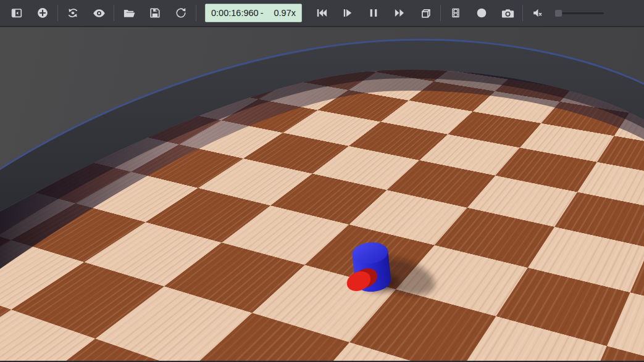  What do you see at coordinates (456, 13) in the screenshot?
I see `make-movie-button` at bounding box center [456, 13].